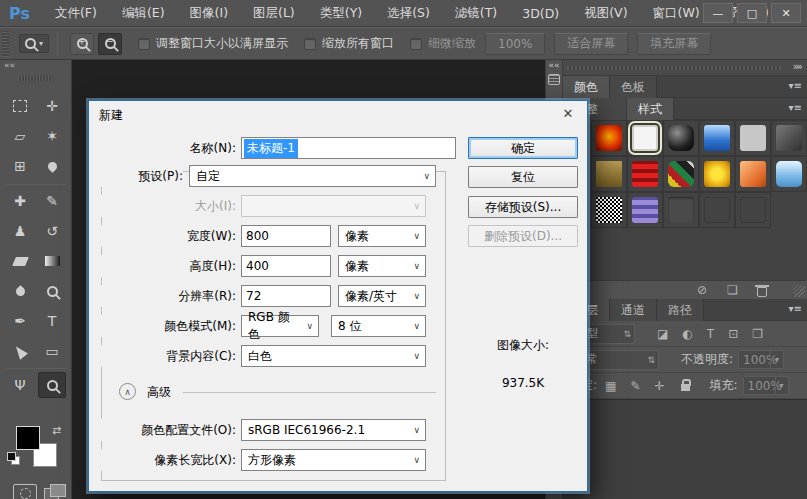 Image resolution: width=807 pixels, height=499 pixels. I want to click on lock-transparency-icon: ▦, so click(610, 386).